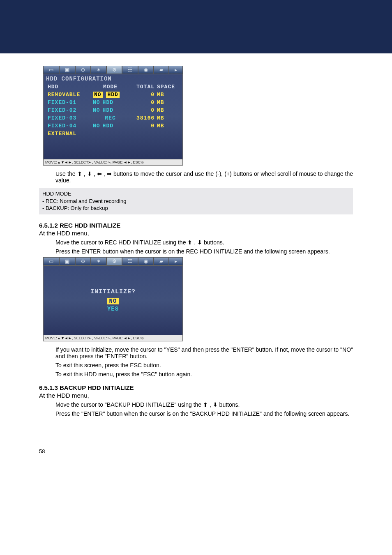  What do you see at coordinates (196, 194) in the screenshot?
I see `note-line: HDD MODE` at bounding box center [196, 194].